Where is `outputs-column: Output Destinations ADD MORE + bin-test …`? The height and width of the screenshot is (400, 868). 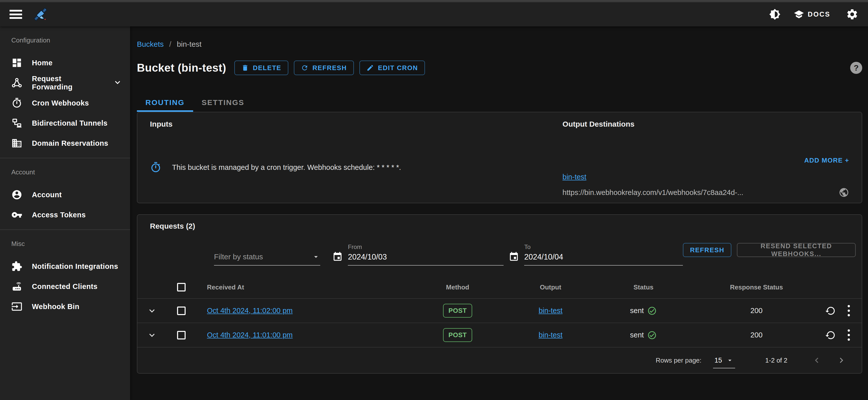 outputs-column: Output Destinations ADD MORE + bin-test … is located at coordinates (706, 161).